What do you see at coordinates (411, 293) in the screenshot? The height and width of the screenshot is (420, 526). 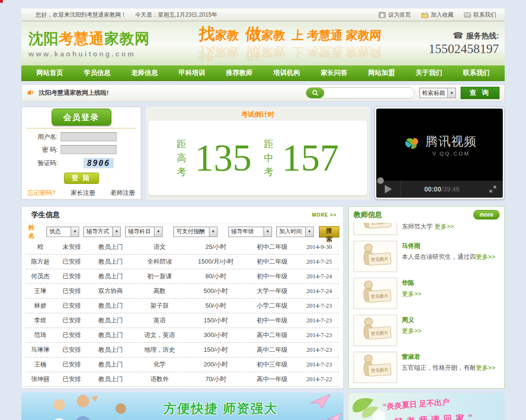 I see `teacher-text: 华陈 更多>>` at bounding box center [411, 293].